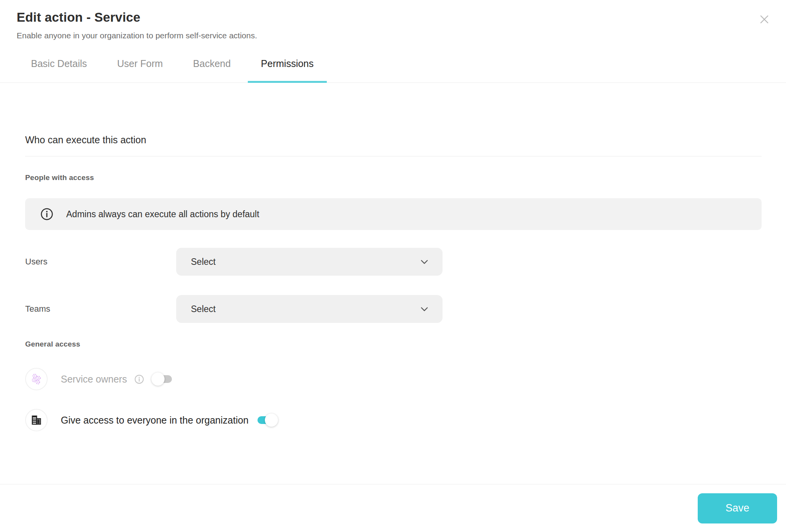 Image resolution: width=786 pixels, height=532 pixels. What do you see at coordinates (140, 70) in the screenshot?
I see `tab-user-form: User Form` at bounding box center [140, 70].